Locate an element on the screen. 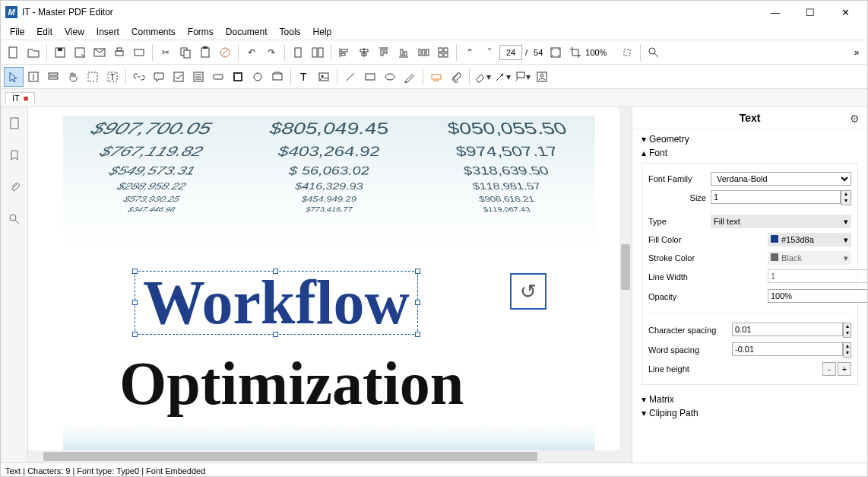 The image size is (868, 477). stroke-color-picker: Black▾ is located at coordinates (809, 258).